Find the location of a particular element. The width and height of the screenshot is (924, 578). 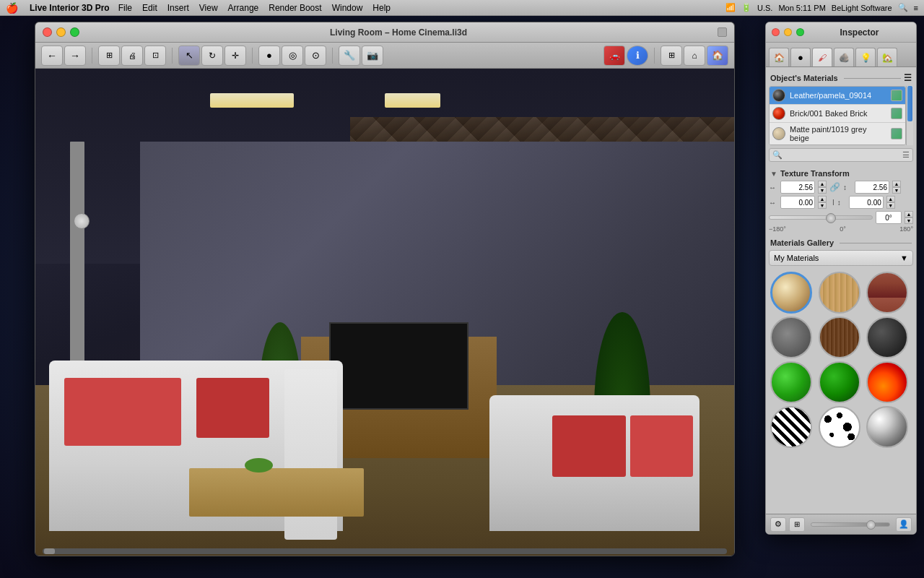

camera-tool: 📷 is located at coordinates (372, 56).